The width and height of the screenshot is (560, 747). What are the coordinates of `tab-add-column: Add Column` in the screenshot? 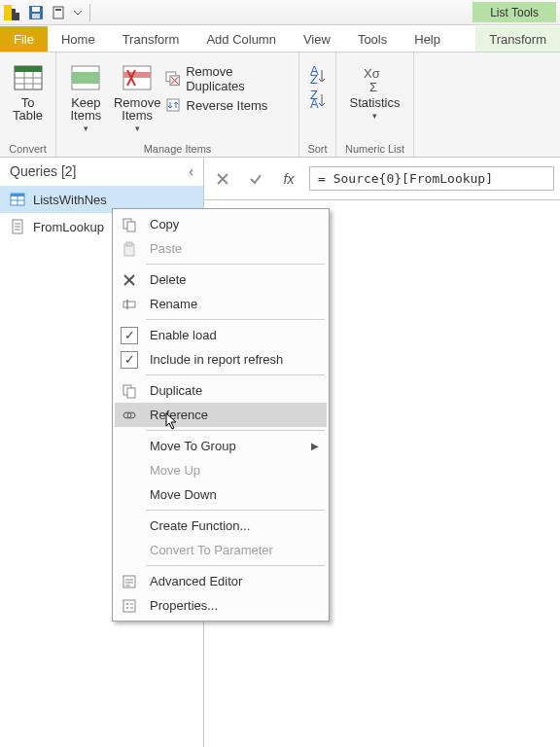 It's located at (241, 39).